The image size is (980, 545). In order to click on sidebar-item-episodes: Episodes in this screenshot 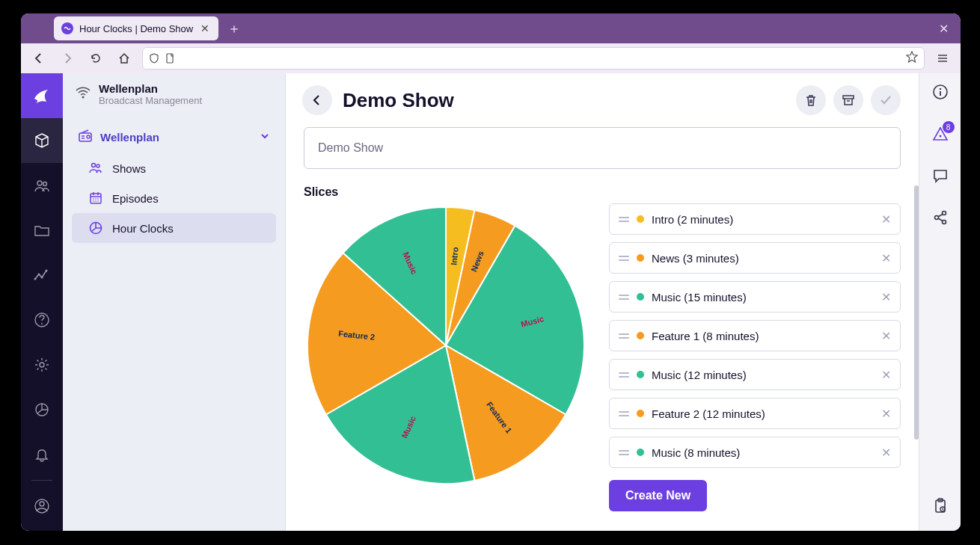, I will do `click(174, 198)`.